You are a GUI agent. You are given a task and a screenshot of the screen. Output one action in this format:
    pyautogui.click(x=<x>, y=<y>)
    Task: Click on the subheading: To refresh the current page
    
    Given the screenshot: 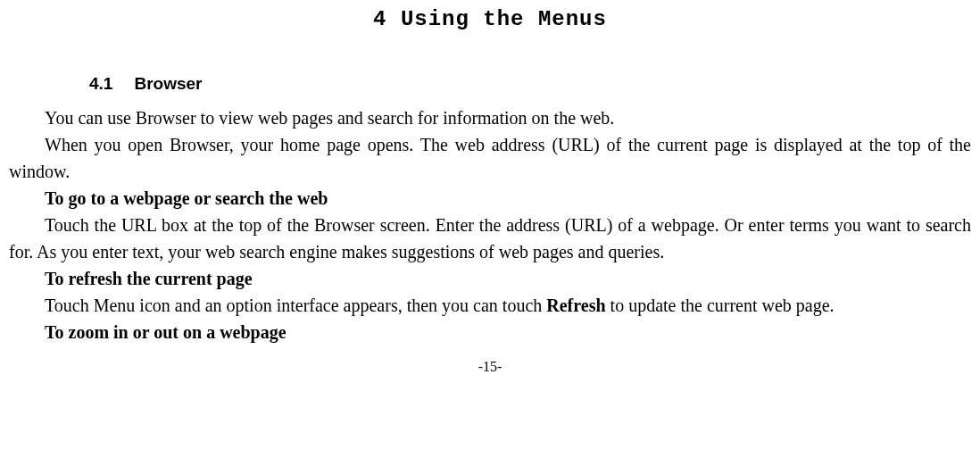 What is the action you would take?
    pyautogui.click(x=490, y=279)
    